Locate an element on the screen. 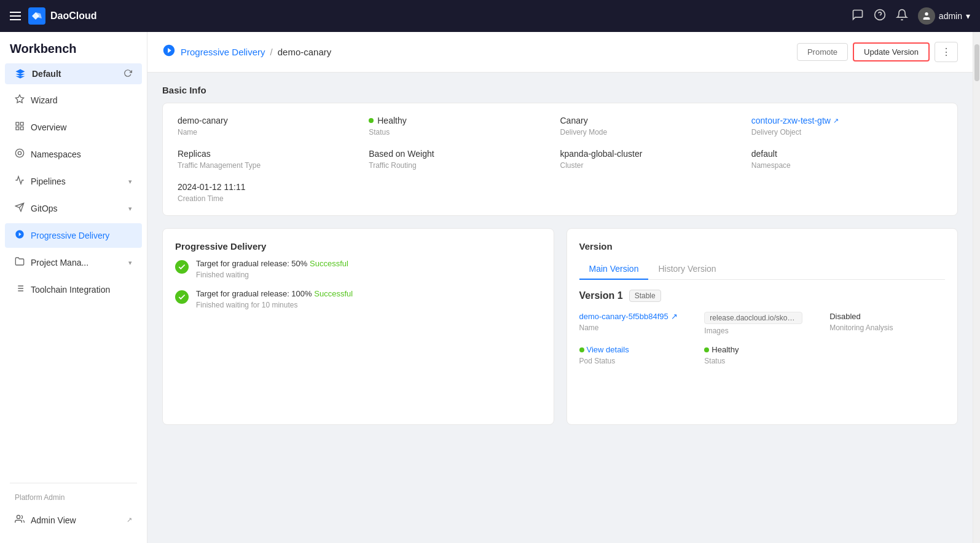  user-area: admin ▾ is located at coordinates (944, 16).